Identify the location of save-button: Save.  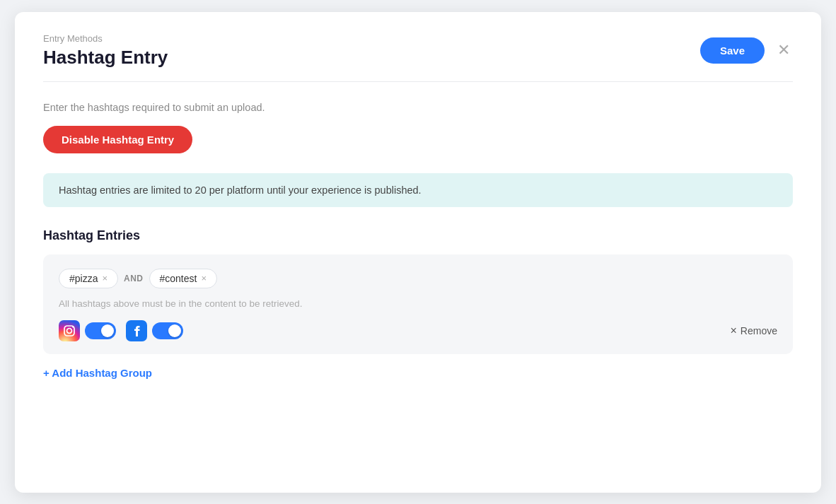
(733, 51).